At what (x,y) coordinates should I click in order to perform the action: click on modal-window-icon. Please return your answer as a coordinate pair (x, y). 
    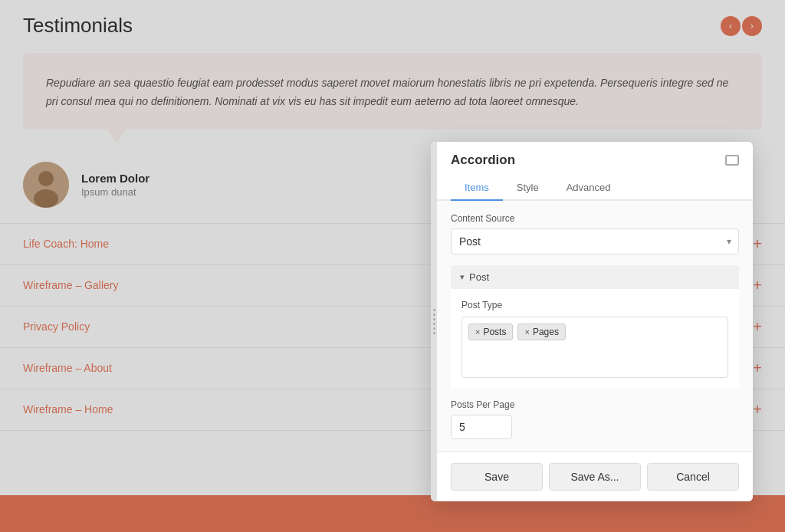
    Looking at the image, I should click on (732, 160).